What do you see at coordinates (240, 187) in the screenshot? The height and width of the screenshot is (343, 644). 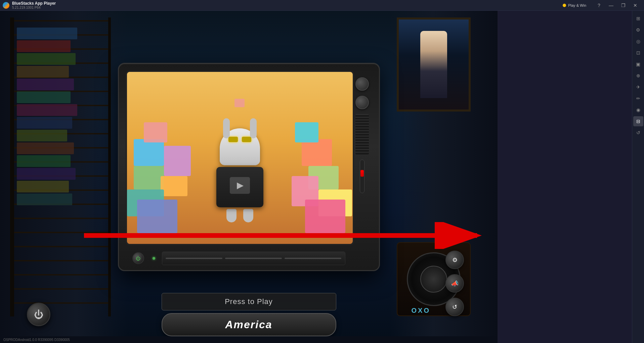 I see `robot-body: ▶` at bounding box center [240, 187].